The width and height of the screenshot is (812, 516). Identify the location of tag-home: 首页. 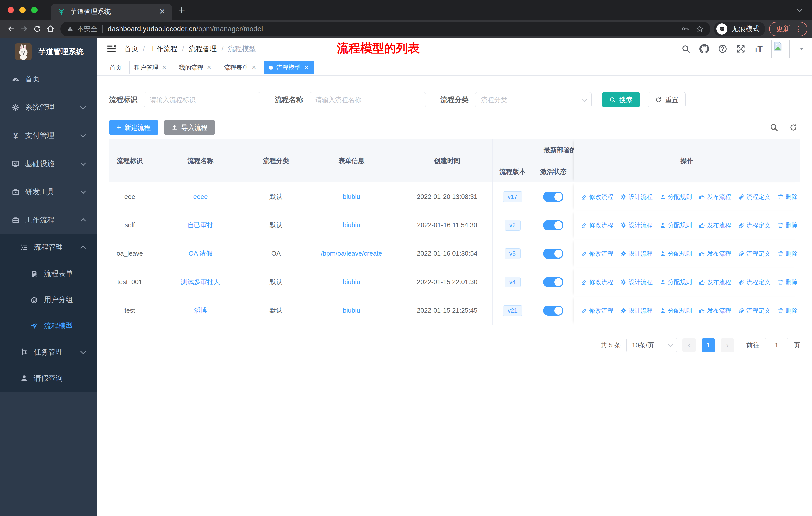
(116, 67).